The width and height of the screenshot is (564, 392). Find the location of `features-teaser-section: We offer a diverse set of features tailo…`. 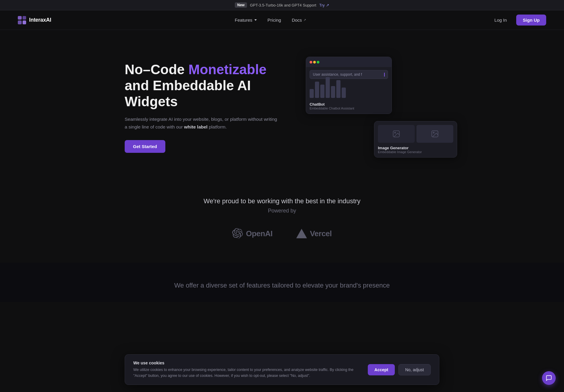

features-teaser-section: We offer a diverse set of features tailo… is located at coordinates (282, 283).